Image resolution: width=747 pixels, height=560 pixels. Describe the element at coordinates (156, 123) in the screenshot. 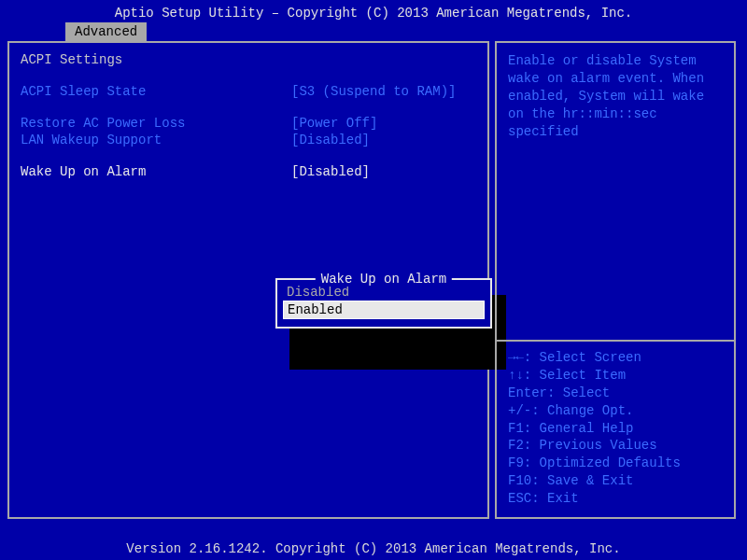

I see `setting-label: Restore AC Power Loss` at that location.